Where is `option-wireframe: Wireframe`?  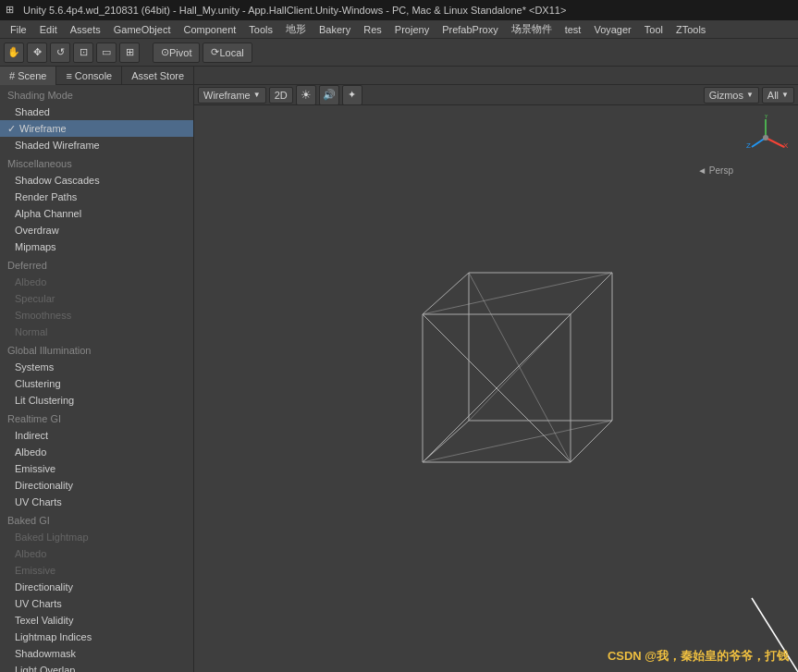 option-wireframe: Wireframe is located at coordinates (97, 128).